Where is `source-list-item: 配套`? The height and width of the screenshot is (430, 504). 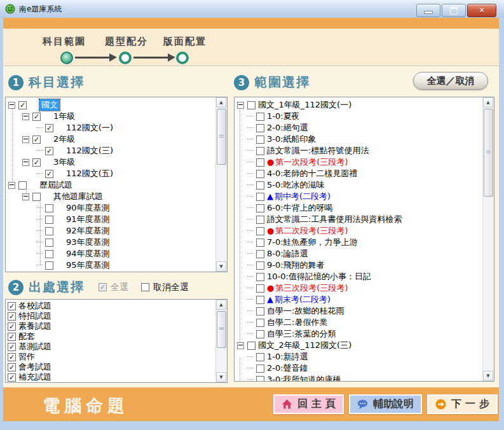 source-list-item: 配套 is located at coordinates (111, 336).